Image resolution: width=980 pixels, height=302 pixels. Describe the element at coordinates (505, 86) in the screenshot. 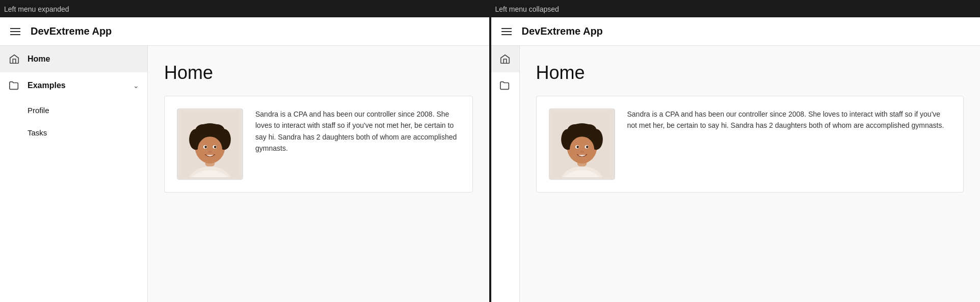

I see `collapsed-folder-icon` at that location.